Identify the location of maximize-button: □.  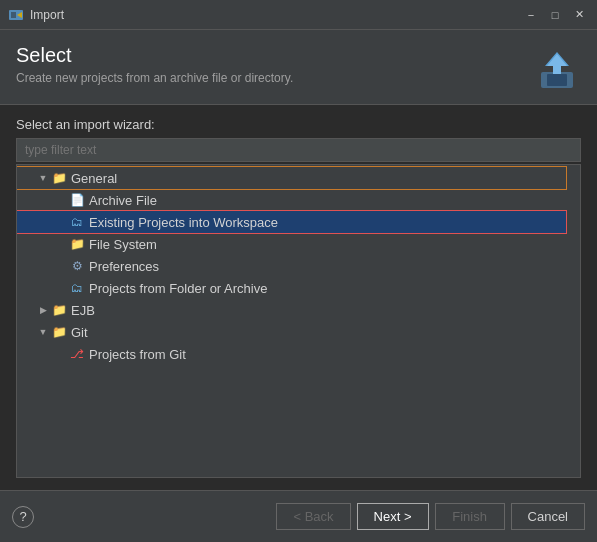
(555, 15).